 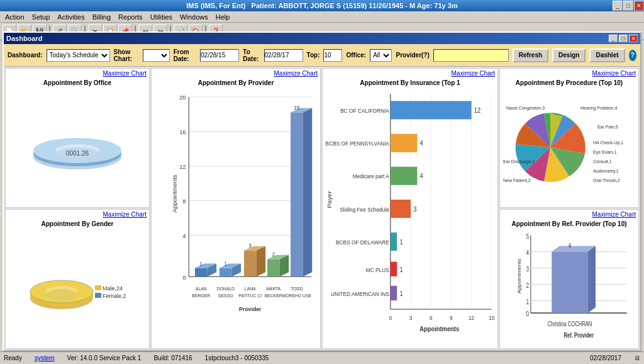 I want to click on status-build: Build: 071416, so click(x=172, y=358).